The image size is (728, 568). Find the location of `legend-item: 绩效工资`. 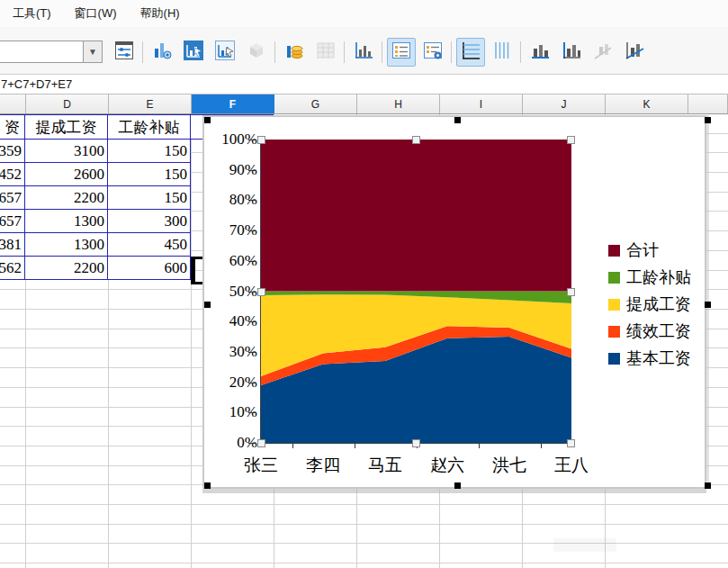

legend-item: 绩效工资 is located at coordinates (650, 331).